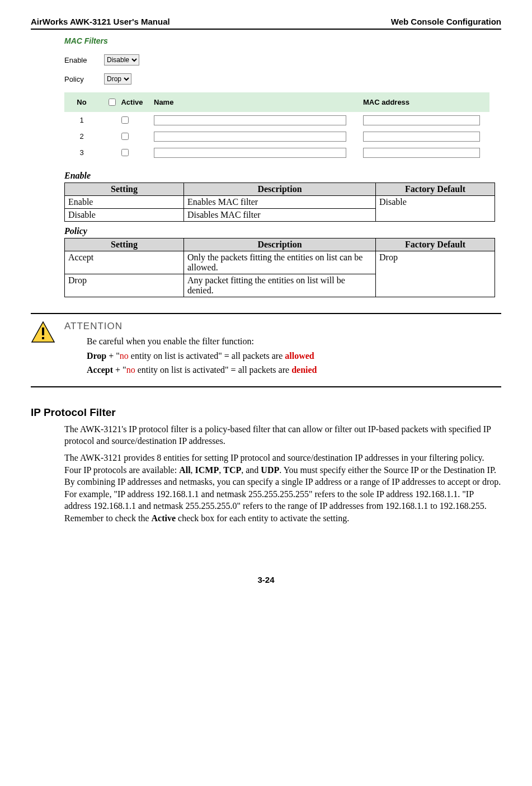 This screenshot has width=532, height=786. Describe the element at coordinates (280, 268) in the screenshot. I see `policy-def-table: Setting Description Factory Default Acce…` at that location.